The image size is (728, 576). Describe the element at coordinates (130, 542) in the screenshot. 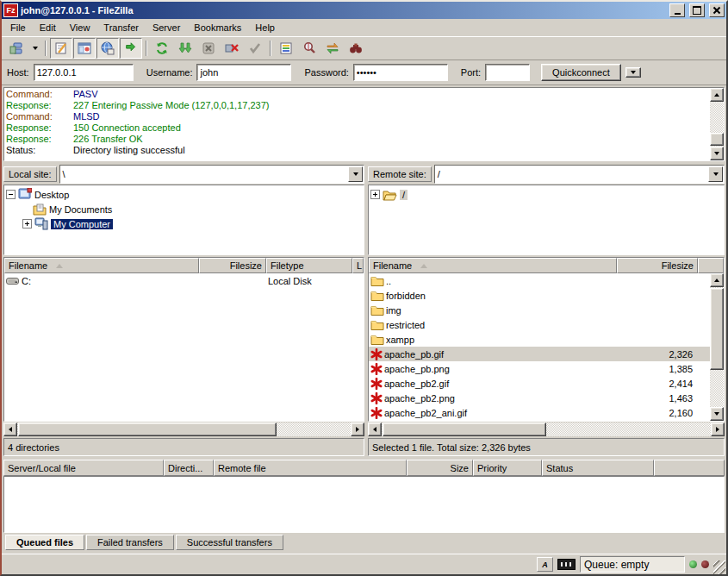

I see `tab-failed-transfers: Failed transfers` at that location.